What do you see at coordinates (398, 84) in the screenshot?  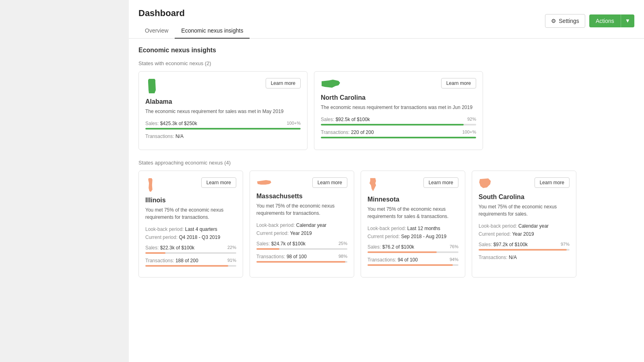 I see `card-nc-header: Learn more` at bounding box center [398, 84].